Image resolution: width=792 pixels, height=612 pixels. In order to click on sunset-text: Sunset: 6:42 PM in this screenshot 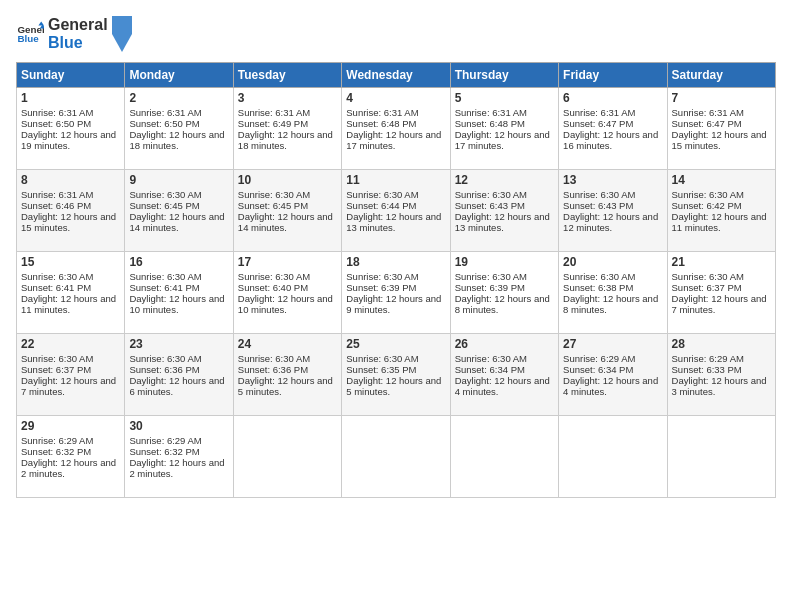, I will do `click(707, 206)`.